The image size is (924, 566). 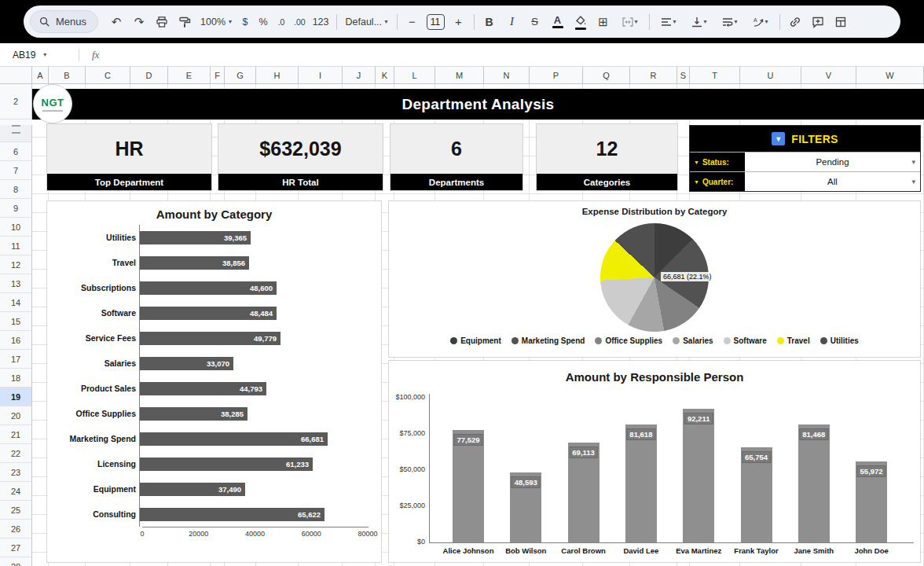 What do you see at coordinates (385, 75) in the screenshot?
I see `column-header: K` at bounding box center [385, 75].